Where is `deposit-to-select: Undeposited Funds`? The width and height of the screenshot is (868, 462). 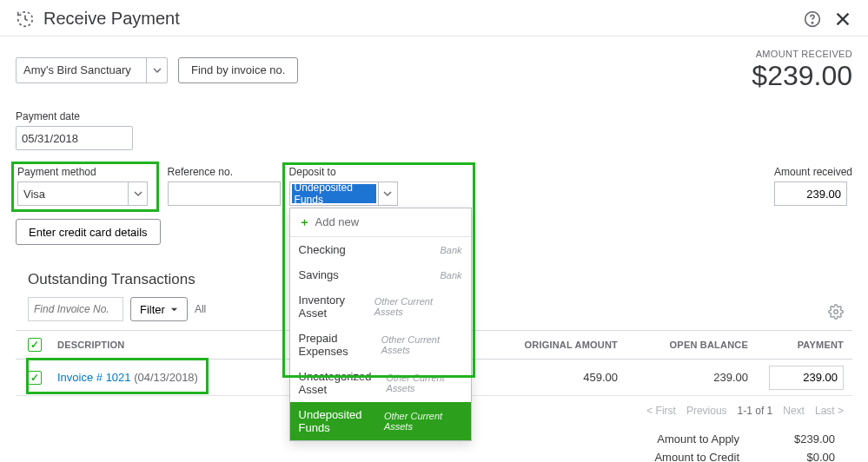 deposit-to-select: Undeposited Funds is located at coordinates (344, 194).